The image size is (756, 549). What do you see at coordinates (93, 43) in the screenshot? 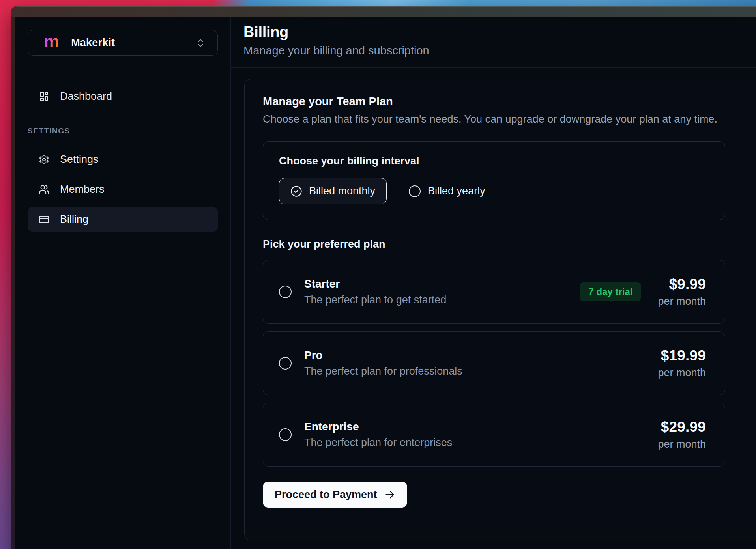
I see `workspace-name: Makerkit` at bounding box center [93, 43].